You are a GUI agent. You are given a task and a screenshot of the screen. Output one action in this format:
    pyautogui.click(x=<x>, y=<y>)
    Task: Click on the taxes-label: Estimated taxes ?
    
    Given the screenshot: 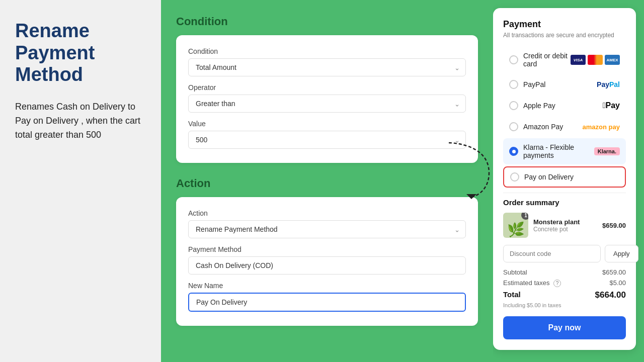 What is the action you would take?
    pyautogui.click(x=532, y=283)
    